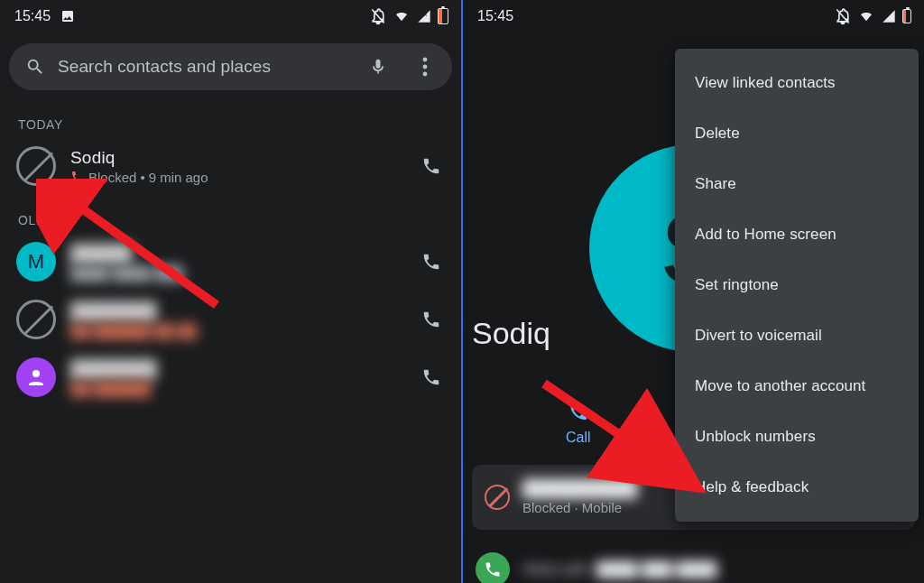  I want to click on section-today: TODAY, so click(231, 118).